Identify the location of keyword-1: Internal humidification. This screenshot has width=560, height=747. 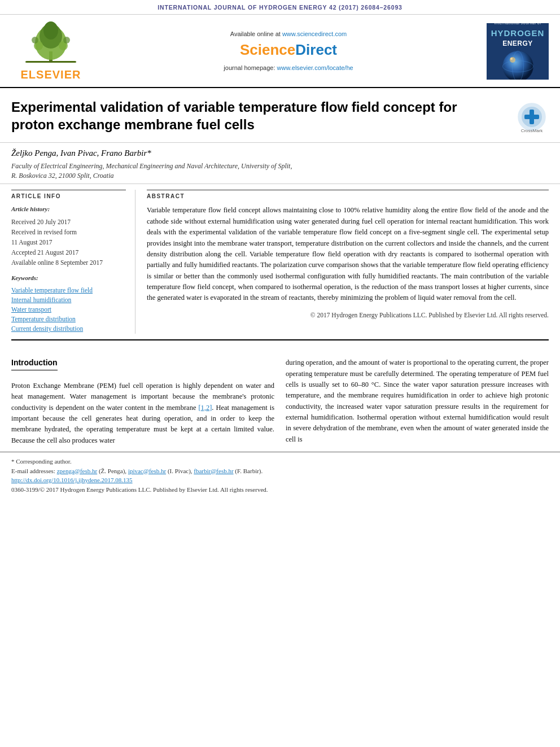
(69, 300).